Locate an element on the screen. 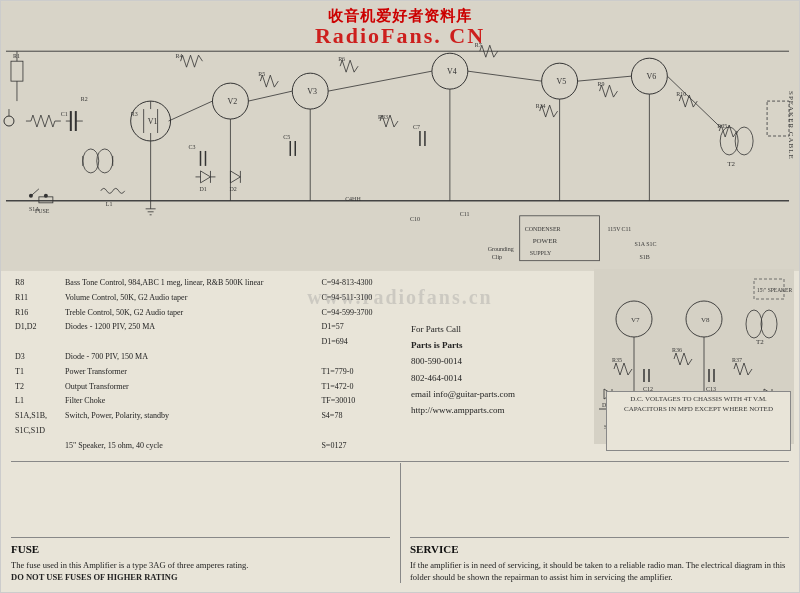  service-section: SERVICE If the amplifier is in need of s… is located at coordinates (600, 561).